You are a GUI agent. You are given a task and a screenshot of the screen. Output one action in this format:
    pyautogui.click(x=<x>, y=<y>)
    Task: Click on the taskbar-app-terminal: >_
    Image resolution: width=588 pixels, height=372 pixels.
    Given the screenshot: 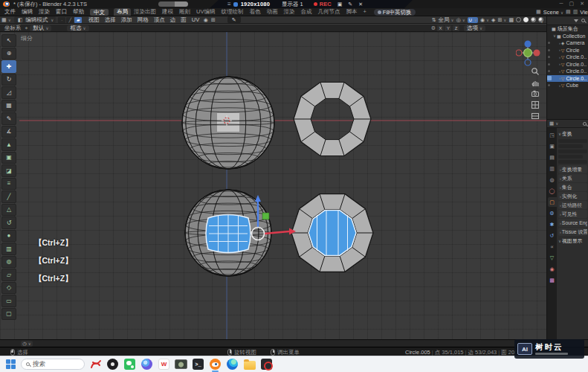 What is the action you would take?
    pyautogui.click(x=198, y=365)
    